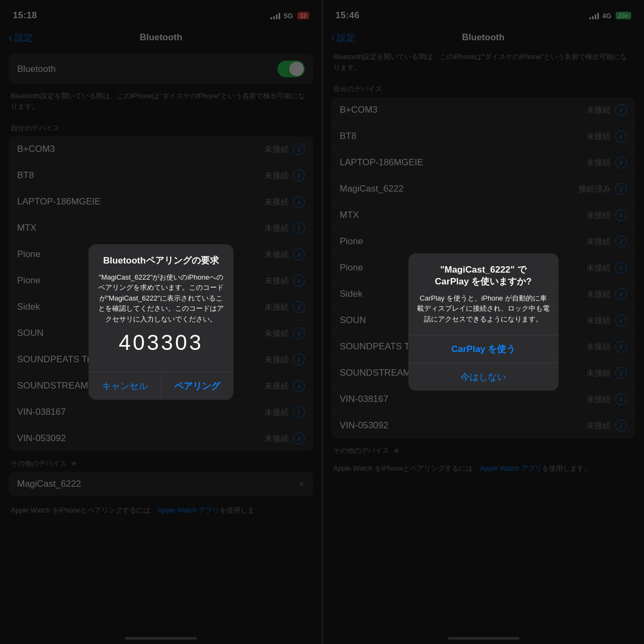 The height and width of the screenshot is (644, 644). Describe the element at coordinates (484, 322) in the screenshot. I see `carplay-modal: "MagiCast_6222" でCarPlay を使いますか? CarPlay…` at that location.